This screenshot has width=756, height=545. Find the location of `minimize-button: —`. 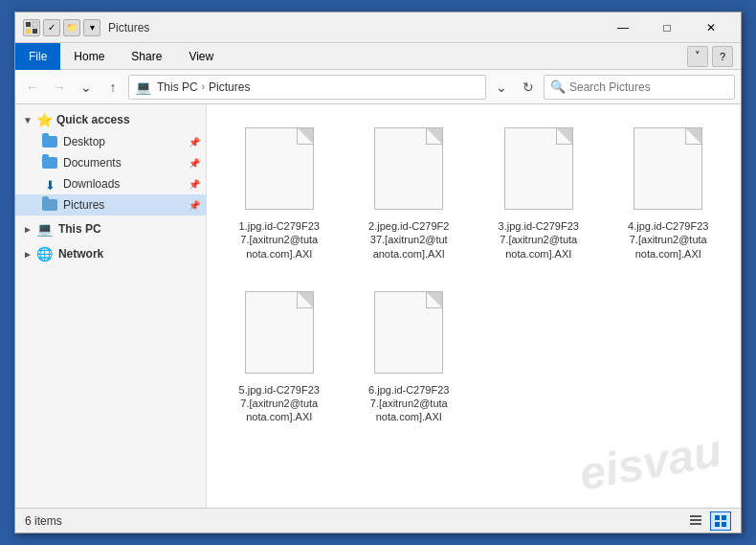

minimize-button: — is located at coordinates (623, 28).